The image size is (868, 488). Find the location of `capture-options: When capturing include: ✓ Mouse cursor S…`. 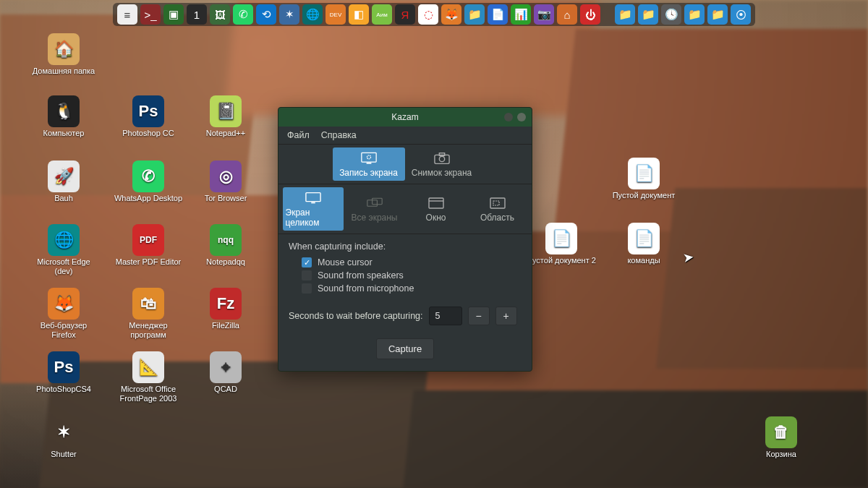

capture-options: When capturing include: ✓ Mouse cursor S… is located at coordinates (405, 266).